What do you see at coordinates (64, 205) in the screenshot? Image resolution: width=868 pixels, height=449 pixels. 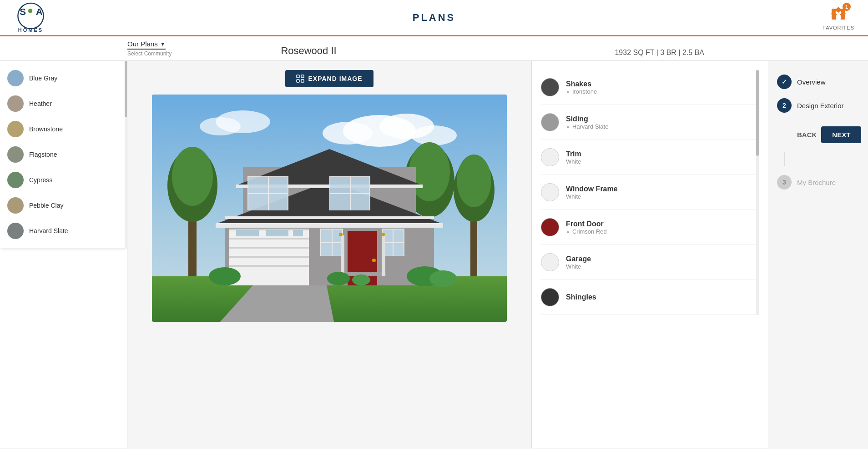 I see `color-item-pebble-clay: Pebble Clay` at bounding box center [64, 205].